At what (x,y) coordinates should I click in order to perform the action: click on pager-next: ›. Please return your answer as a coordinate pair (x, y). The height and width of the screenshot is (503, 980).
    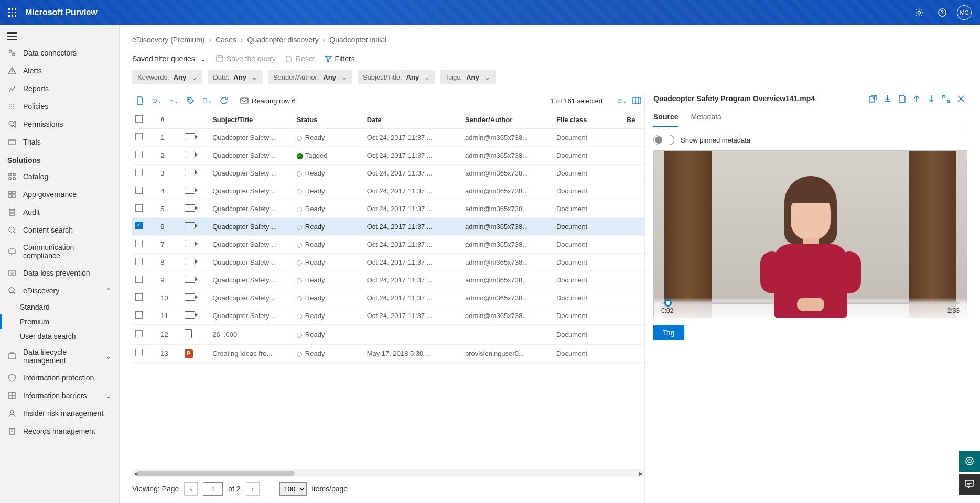
    Looking at the image, I should click on (253, 489).